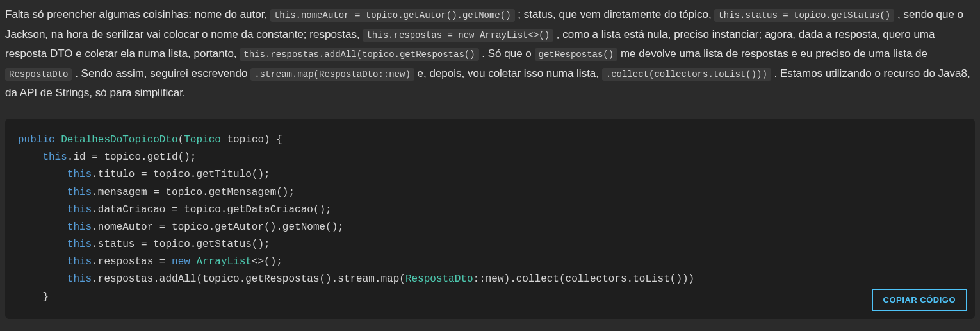 Image resolution: width=980 pixels, height=331 pixels. I want to click on text-segment: . Sendo assim, seguirei escrevendo, so click(161, 73).